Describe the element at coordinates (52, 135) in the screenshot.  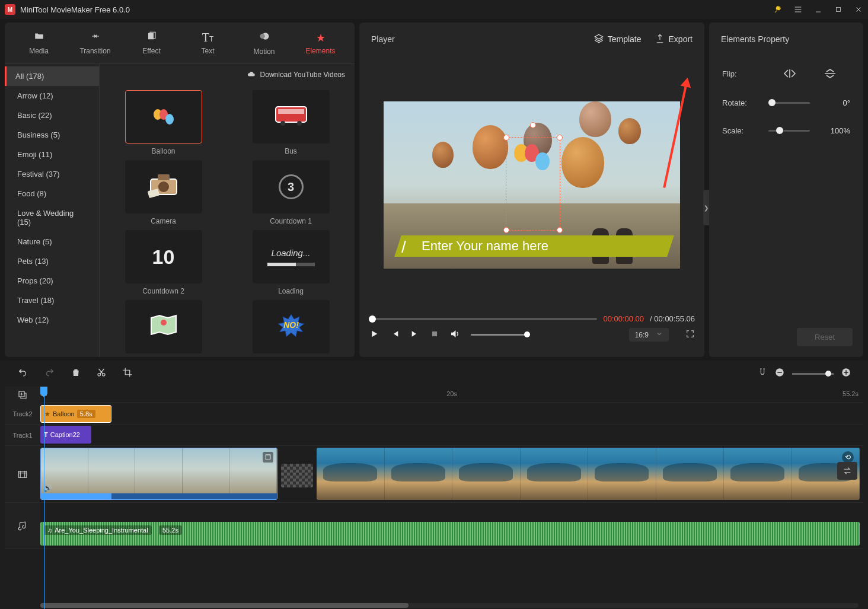
I see `category-item: Business (5)` at that location.